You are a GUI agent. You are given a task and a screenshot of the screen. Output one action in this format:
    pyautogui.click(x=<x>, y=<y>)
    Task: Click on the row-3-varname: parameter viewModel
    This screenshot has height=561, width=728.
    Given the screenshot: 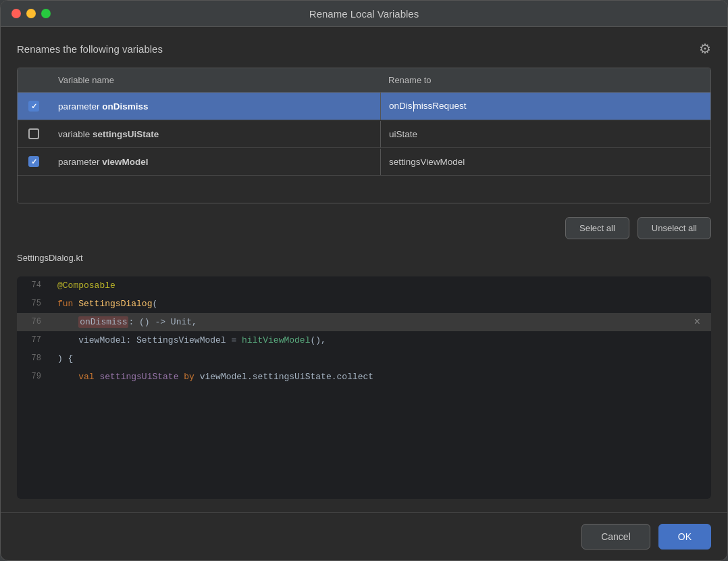 What is the action you would take?
    pyautogui.click(x=215, y=162)
    